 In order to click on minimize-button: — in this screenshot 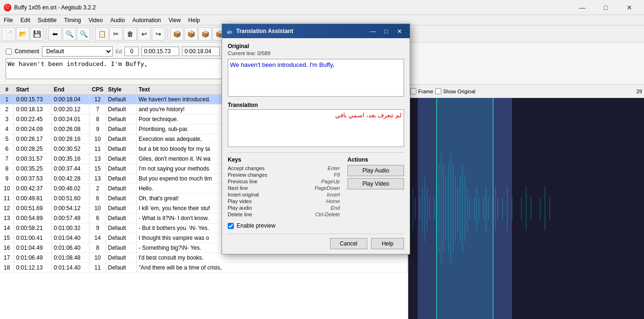, I will do `click(582, 8)`.